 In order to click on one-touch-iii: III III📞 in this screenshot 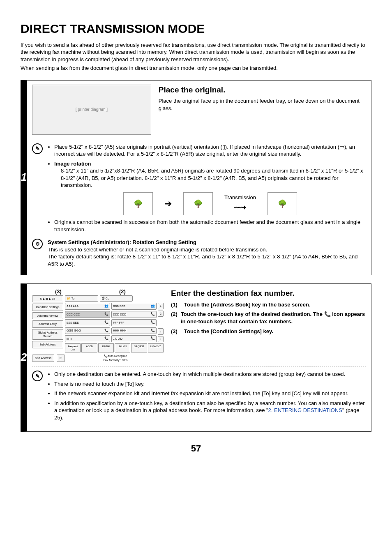, I will do `click(88, 339)`.